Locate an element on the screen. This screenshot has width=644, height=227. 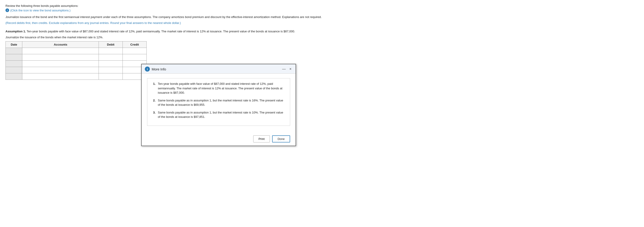
more-info-popup: i More Info — × 1. Ten-year bonds payabl… is located at coordinates (218, 74).